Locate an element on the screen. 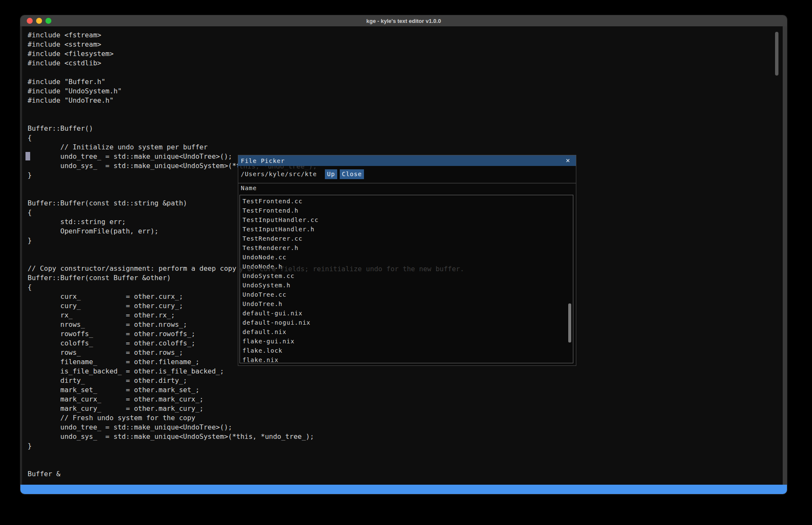  file-list-item: flake.nix is located at coordinates (406, 359).